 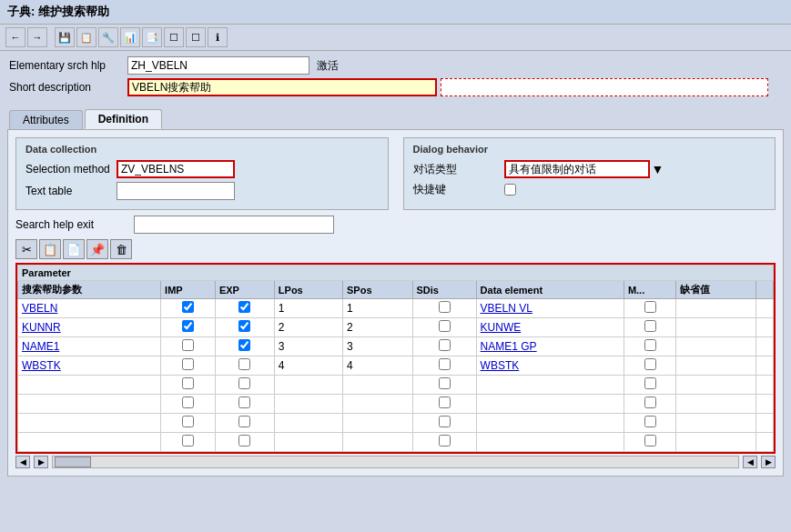 What do you see at coordinates (550, 309) in the screenshot?
I see `cell-data-element: VBELN VL` at bounding box center [550, 309].